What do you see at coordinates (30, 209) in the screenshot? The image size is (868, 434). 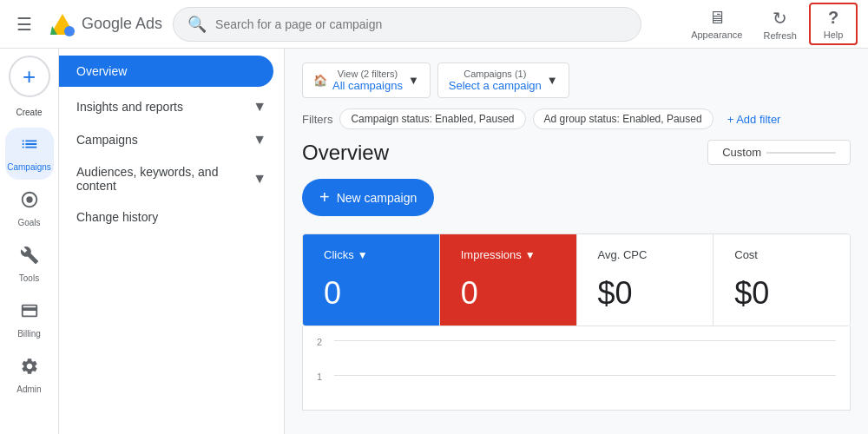 I see `sidebar-item-goals: Goals` at bounding box center [30, 209].